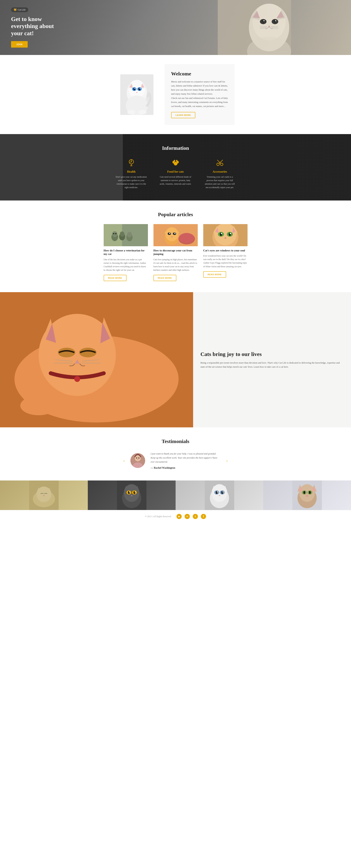 Image resolution: width=351 pixels, height=868 pixels. I want to click on copyright-text: © 2015 | All Rights Reserved, so click(158, 517).